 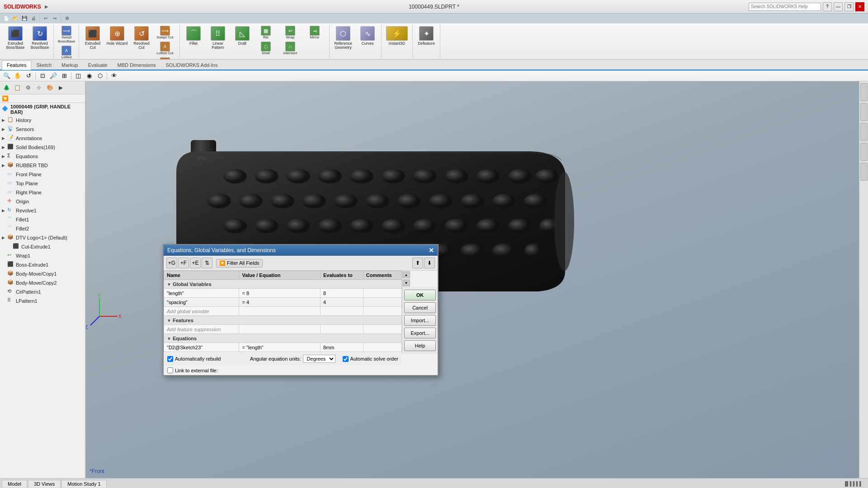 What do you see at coordinates (192, 65) in the screenshot?
I see `tab-solidworks-addins: SOLIDWORKS Add-Ins` at bounding box center [192, 65].